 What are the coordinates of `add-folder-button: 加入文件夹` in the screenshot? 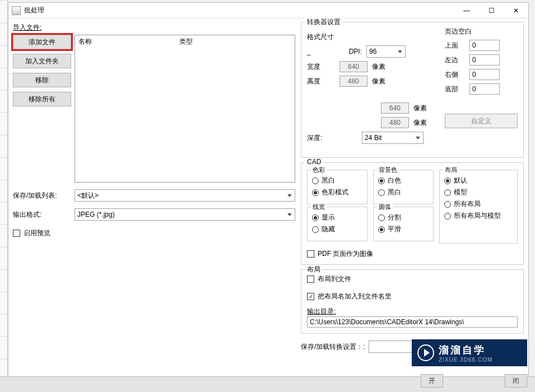 It's located at (42, 61).